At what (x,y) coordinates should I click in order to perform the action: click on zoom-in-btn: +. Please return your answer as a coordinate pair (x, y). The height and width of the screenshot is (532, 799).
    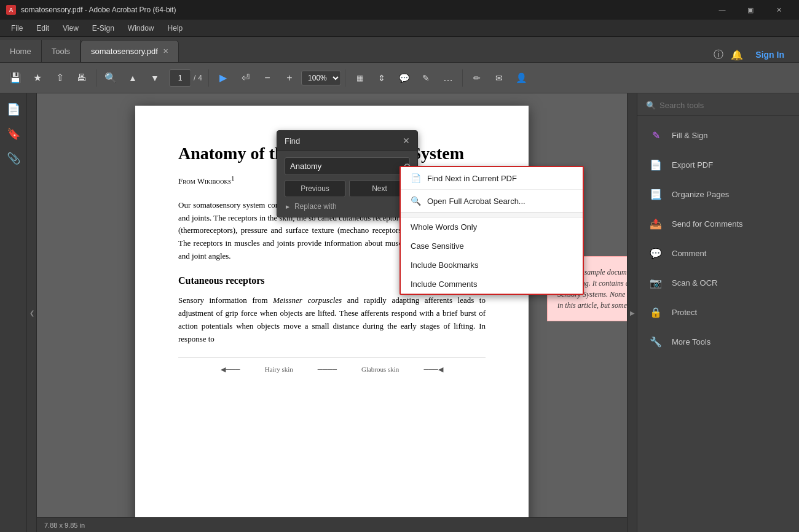
    Looking at the image, I should click on (289, 78).